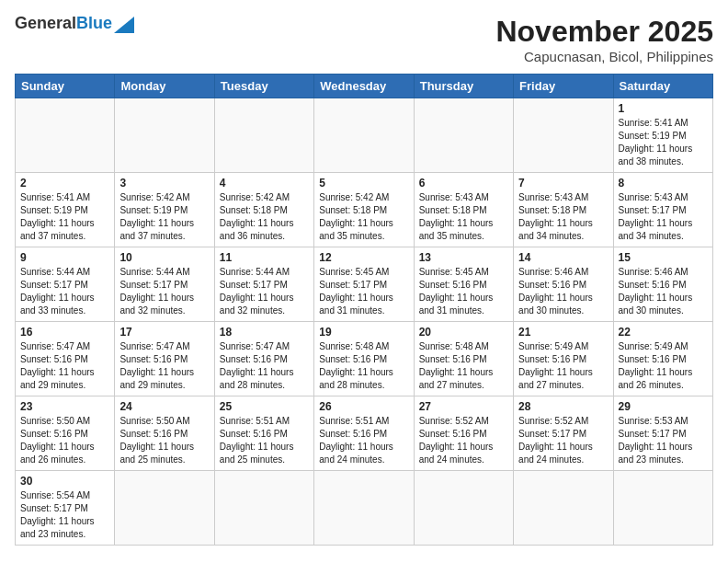 The height and width of the screenshot is (563, 728). Describe the element at coordinates (563, 359) in the screenshot. I see `calendar-cell: 21Sunrise: 5:49 AMSunset: 5:16 PMDayligh…` at that location.